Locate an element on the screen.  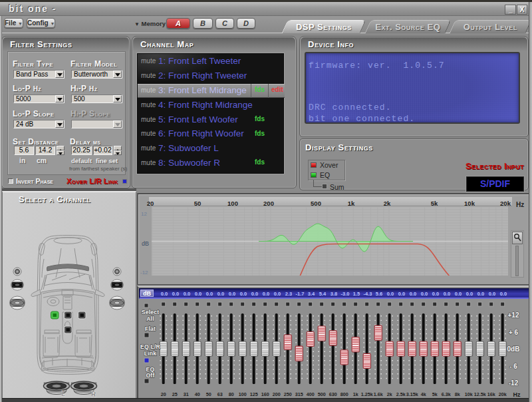
svg-text: 1.25k is located at coordinates (367, 394).